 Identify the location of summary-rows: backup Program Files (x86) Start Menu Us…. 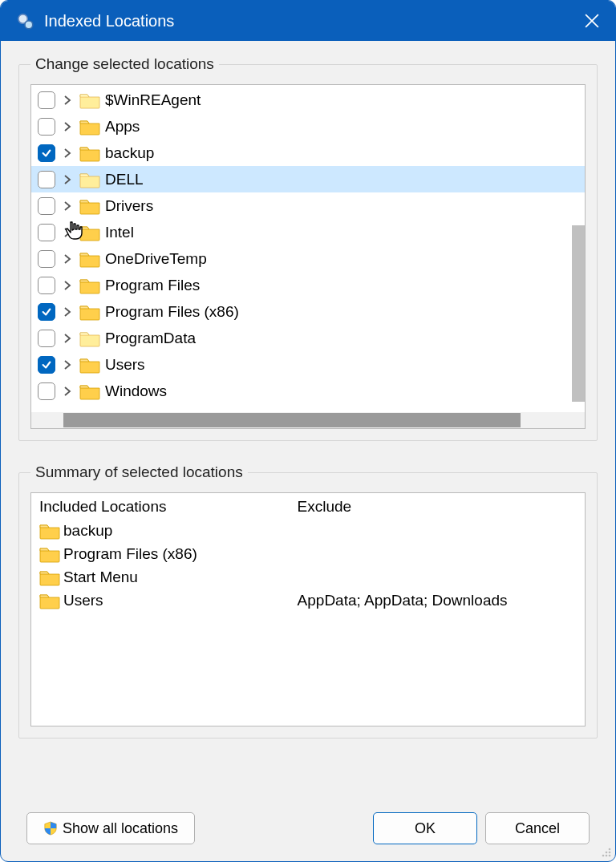
(308, 565).